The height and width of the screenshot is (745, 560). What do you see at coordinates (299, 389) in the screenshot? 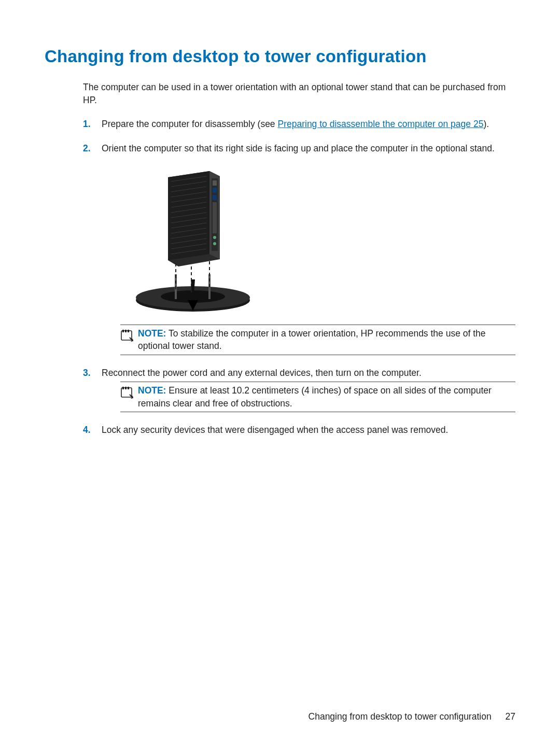
I see `step-3: 3. Reconnect the power cord and any exte…` at bounding box center [299, 389].